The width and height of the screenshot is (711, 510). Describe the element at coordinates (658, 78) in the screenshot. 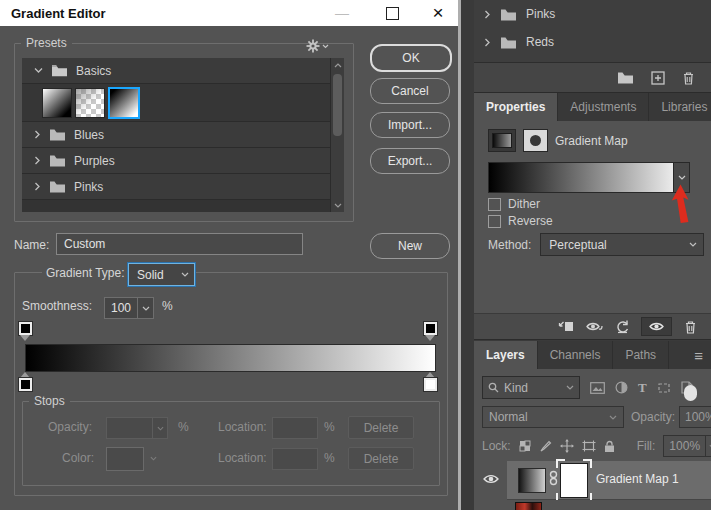

I see `new-gradient-button` at that location.